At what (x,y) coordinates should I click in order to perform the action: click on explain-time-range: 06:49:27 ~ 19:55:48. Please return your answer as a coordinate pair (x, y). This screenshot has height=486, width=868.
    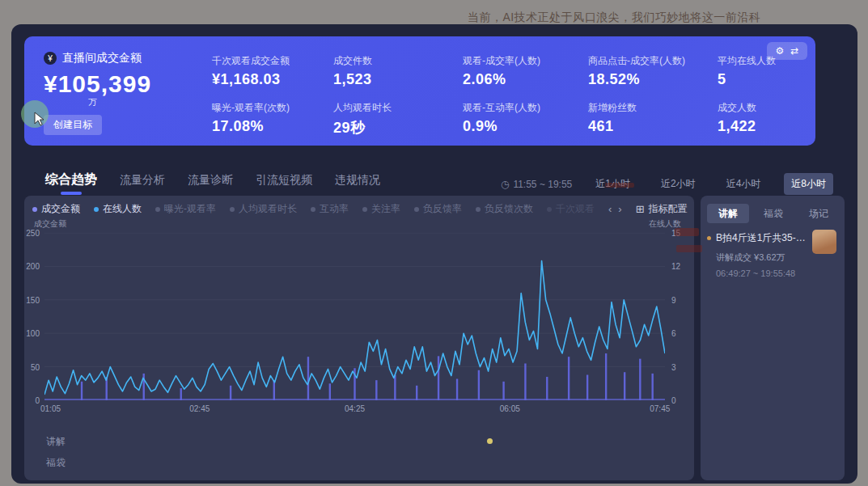
    Looking at the image, I should click on (777, 273).